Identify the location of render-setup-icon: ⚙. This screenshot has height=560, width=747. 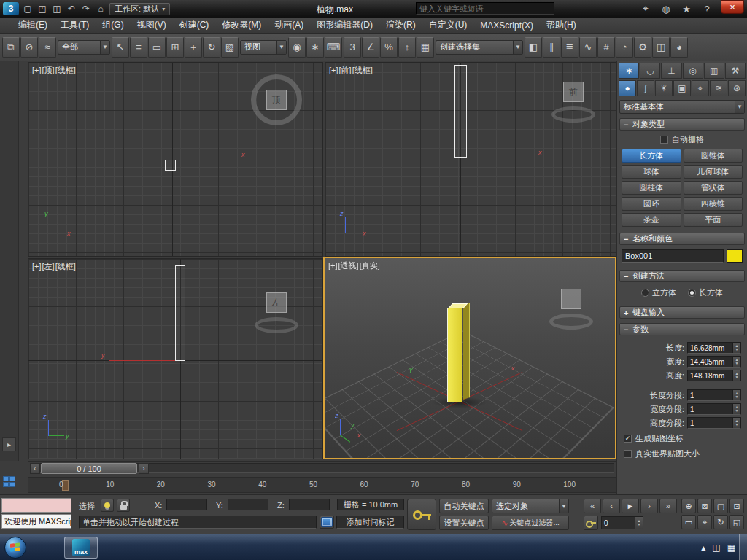
(643, 47).